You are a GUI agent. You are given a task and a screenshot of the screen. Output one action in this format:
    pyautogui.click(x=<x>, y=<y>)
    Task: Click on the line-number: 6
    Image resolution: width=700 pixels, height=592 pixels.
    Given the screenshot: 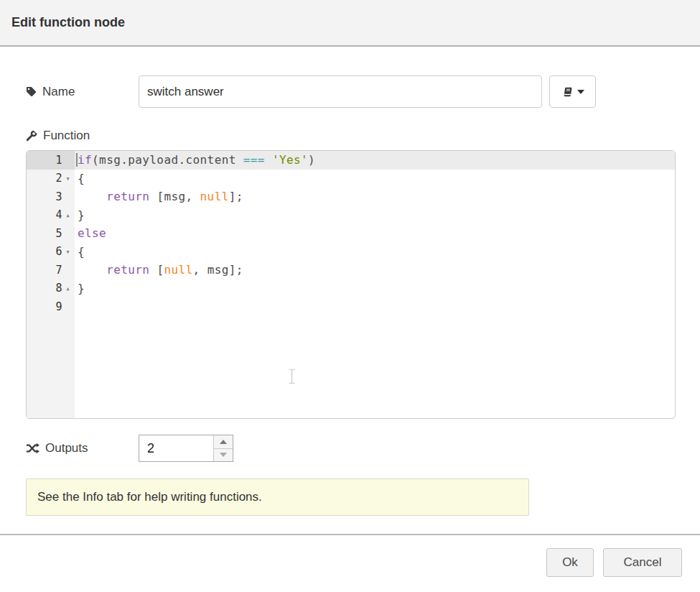 What is the action you would take?
    pyautogui.click(x=59, y=251)
    